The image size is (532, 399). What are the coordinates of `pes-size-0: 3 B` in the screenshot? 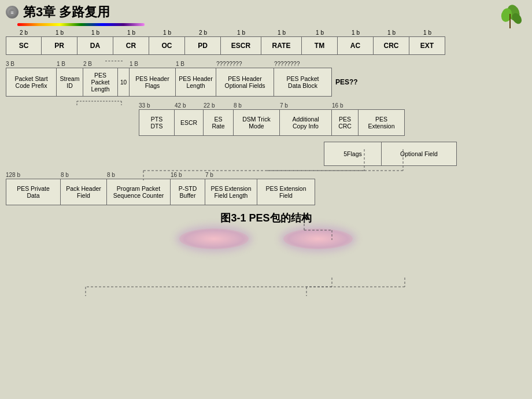 It's located at (31, 64).